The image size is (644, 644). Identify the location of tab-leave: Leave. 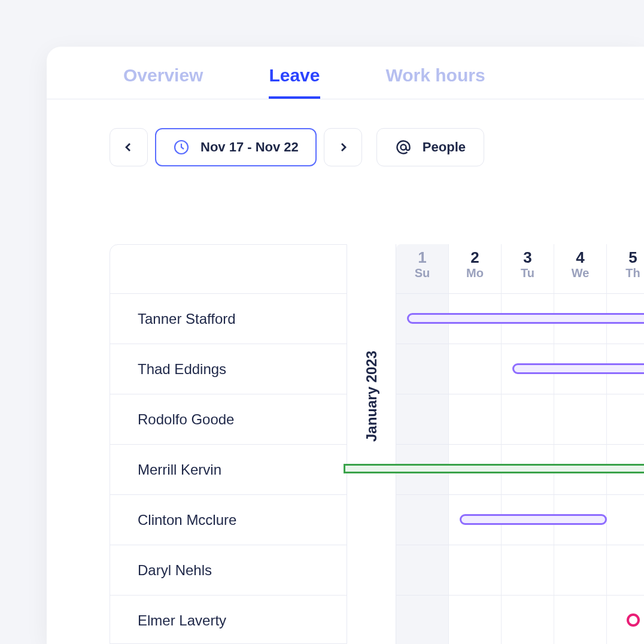
(294, 81).